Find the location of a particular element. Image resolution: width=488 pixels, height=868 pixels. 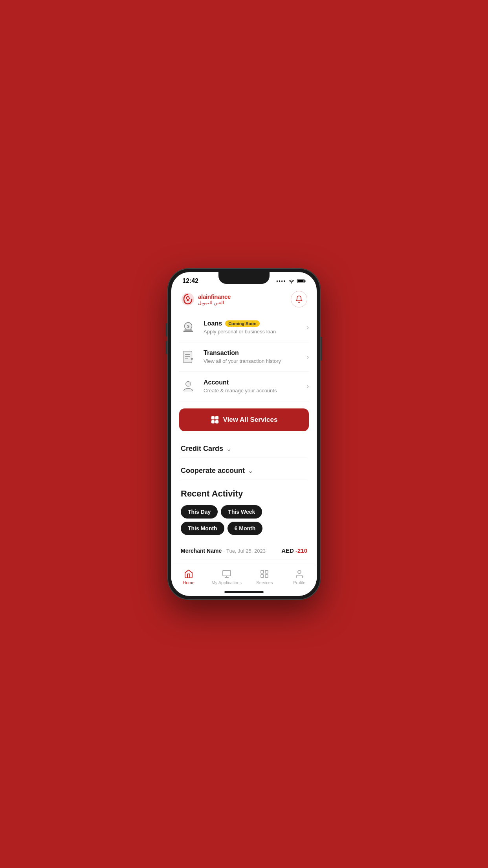

view-all-label: View All Services is located at coordinates (251, 420).